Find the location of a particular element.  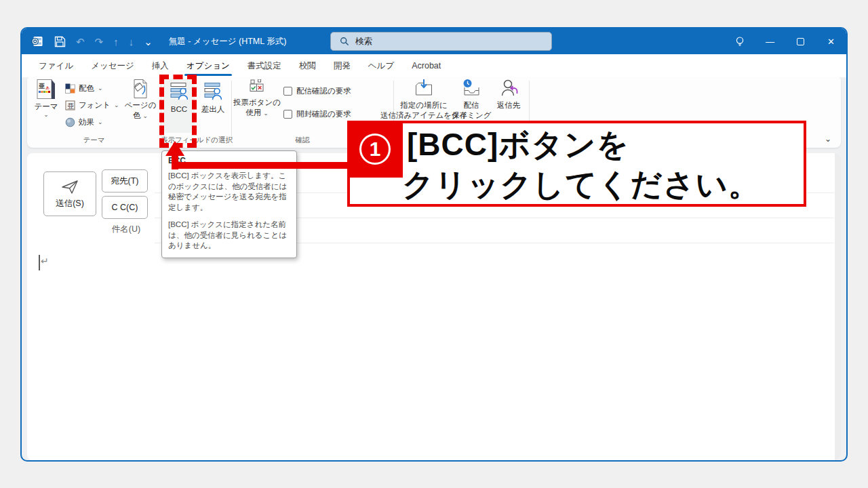

callout-text-line1: [BCC]ボタンを is located at coordinates (518, 145).